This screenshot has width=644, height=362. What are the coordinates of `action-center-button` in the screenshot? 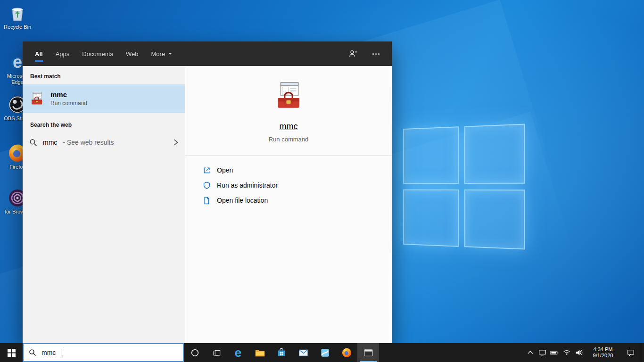 It's located at (631, 353).